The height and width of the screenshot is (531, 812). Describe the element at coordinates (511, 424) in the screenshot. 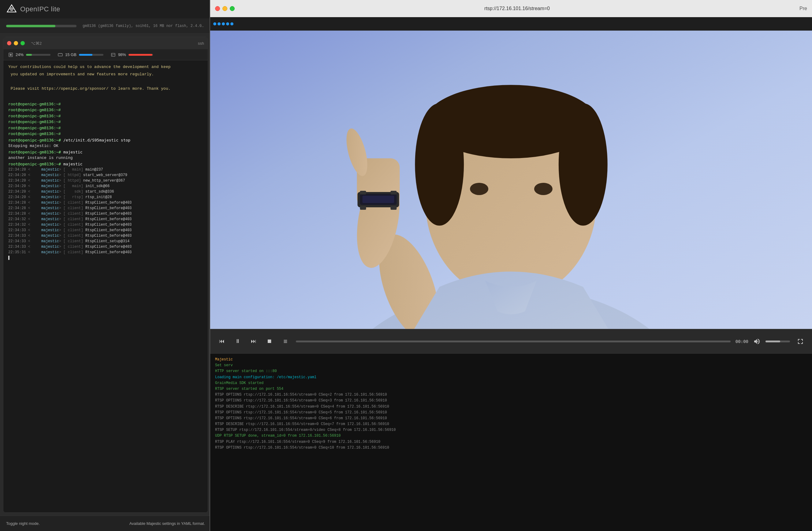

I see `log-rtsp-describe-2: RTSP DESCRIBE rtsp://172.16.101.16:554/s…` at that location.